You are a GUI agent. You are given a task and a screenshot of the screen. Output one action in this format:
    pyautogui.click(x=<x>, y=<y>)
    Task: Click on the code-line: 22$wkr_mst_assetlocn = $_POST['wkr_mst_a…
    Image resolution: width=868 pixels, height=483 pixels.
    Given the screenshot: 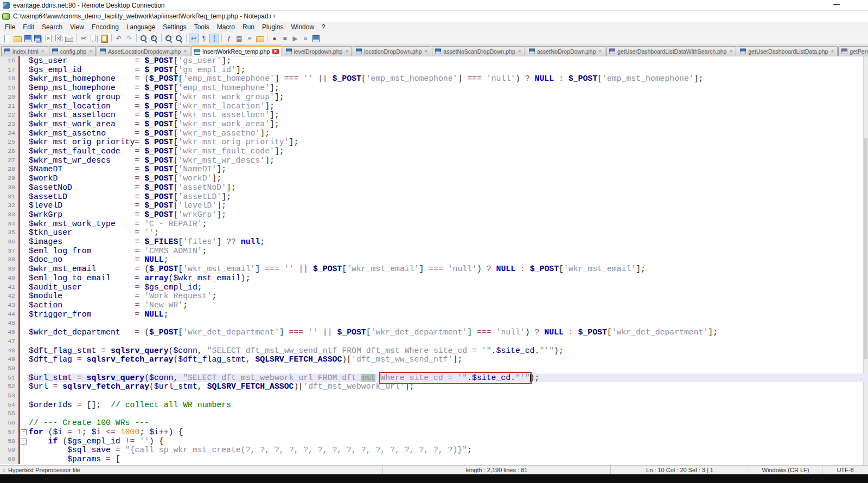 What is the action you would take?
    pyautogui.click(x=434, y=115)
    